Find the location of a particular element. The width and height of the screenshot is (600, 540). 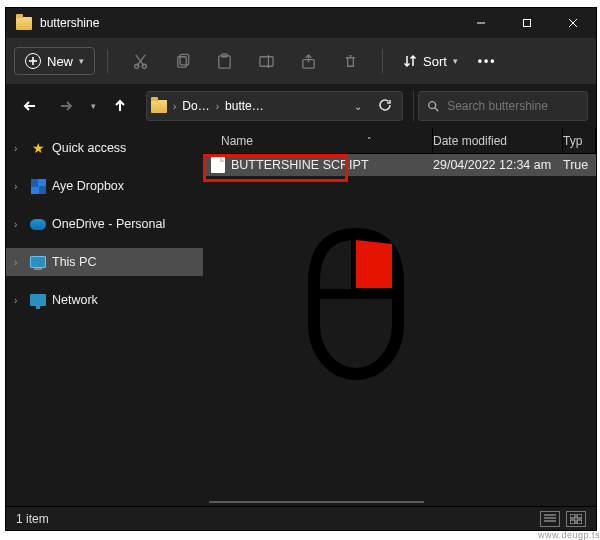

column-header-type: Typ is located at coordinates (580, 140).